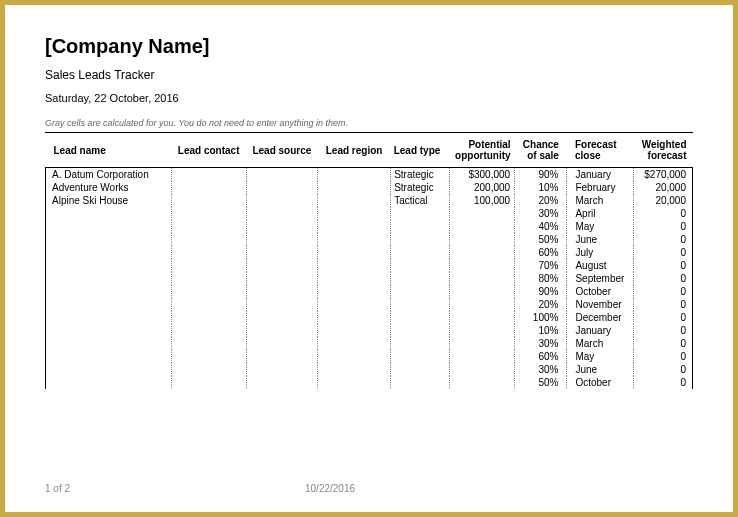 This screenshot has height=517, width=738. I want to click on cell: January, so click(600, 330).